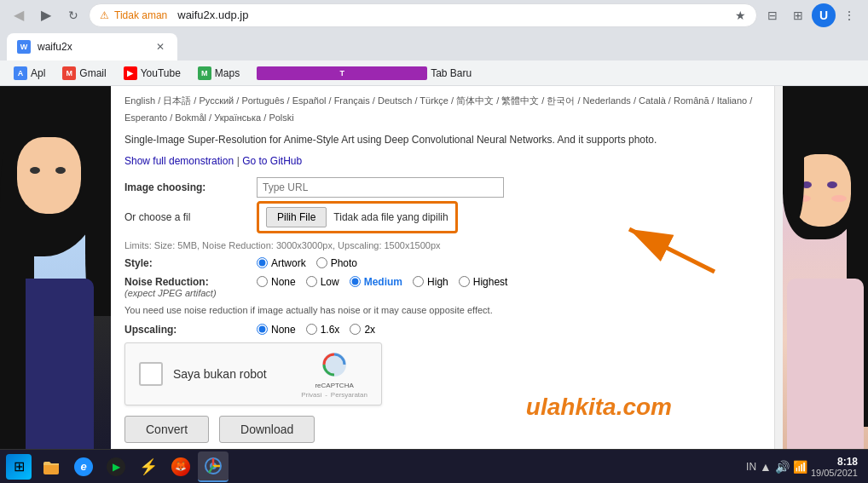  Describe the element at coordinates (311, 395) in the screenshot. I see `recaptcha-privacy-link: Privasi` at that location.